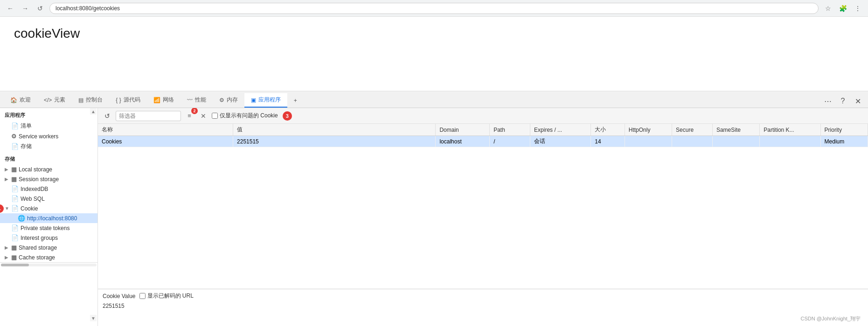 The image size is (868, 326). I want to click on memory-icon: ⚙, so click(222, 100).